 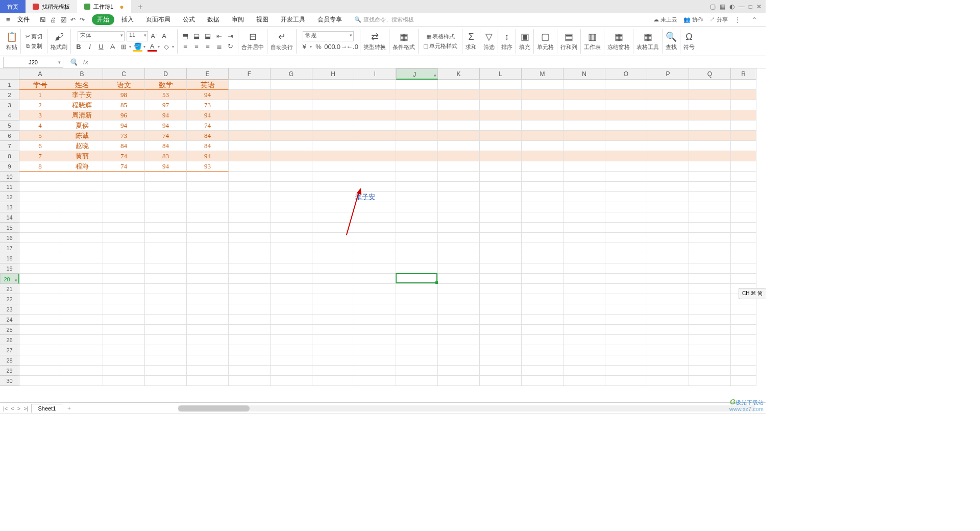 I want to click on comma-icon: 000, so click(x=330, y=47).